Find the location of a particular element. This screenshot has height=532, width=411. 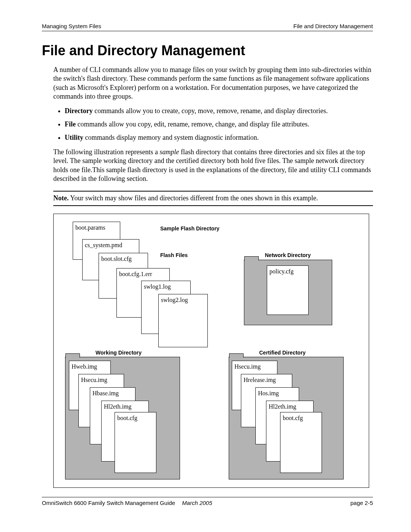

label-flash-files: Flash Files is located at coordinates (174, 255).